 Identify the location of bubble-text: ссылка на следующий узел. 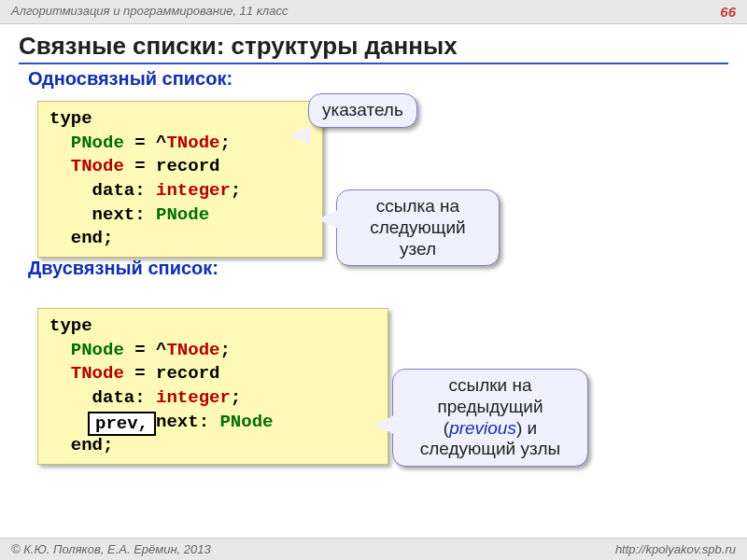
(417, 228).